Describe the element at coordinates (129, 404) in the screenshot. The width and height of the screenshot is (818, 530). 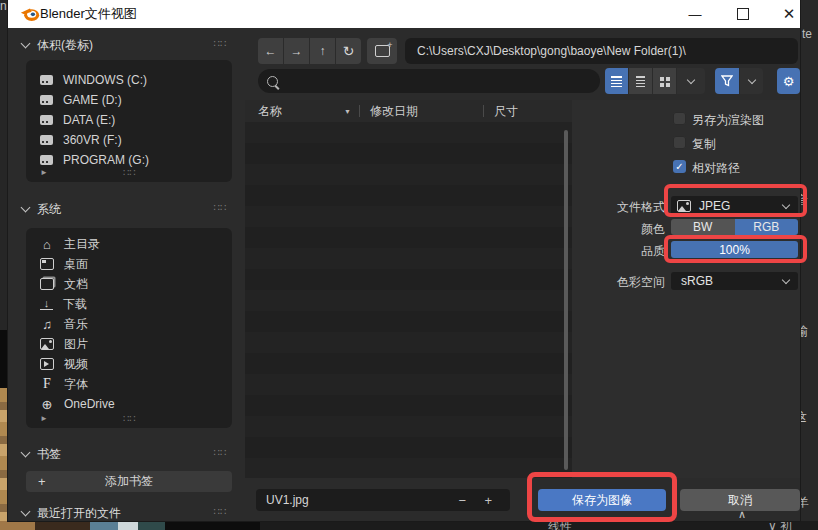
I see `system-item: ⊕ OneDrive` at that location.